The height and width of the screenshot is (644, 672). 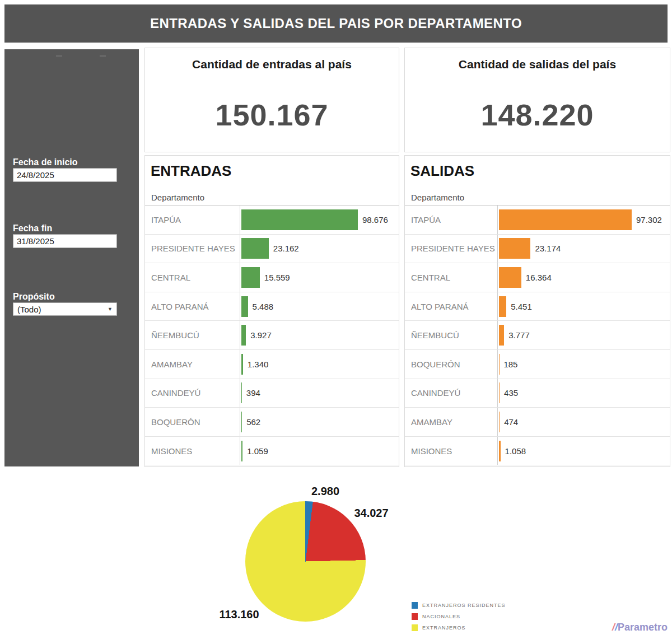 I want to click on bar-cell: 1.340, so click(x=319, y=364).